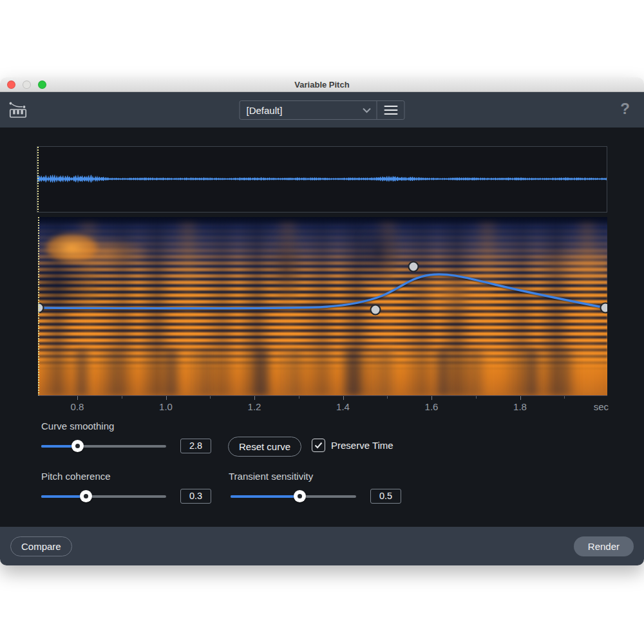 This screenshot has height=644, width=644. What do you see at coordinates (391, 110) in the screenshot?
I see `preset-menu-button` at bounding box center [391, 110].